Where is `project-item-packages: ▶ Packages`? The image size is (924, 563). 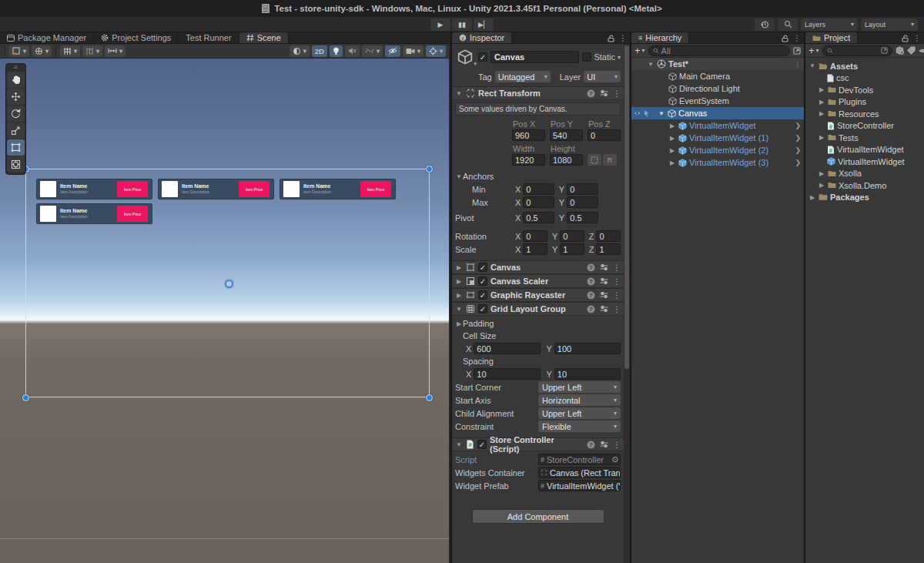 project-item-packages: ▶ Packages is located at coordinates (866, 198).